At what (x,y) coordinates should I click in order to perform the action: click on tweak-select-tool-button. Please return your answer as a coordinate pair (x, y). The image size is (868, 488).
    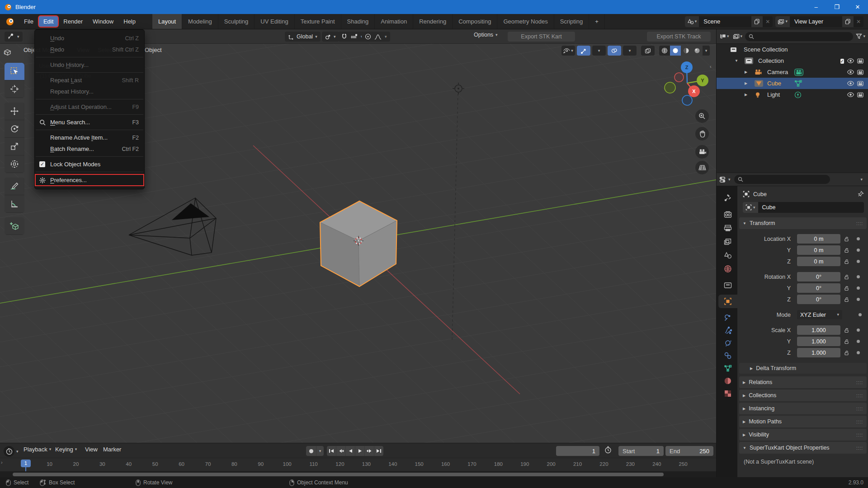
    Looking at the image, I should click on (14, 71).